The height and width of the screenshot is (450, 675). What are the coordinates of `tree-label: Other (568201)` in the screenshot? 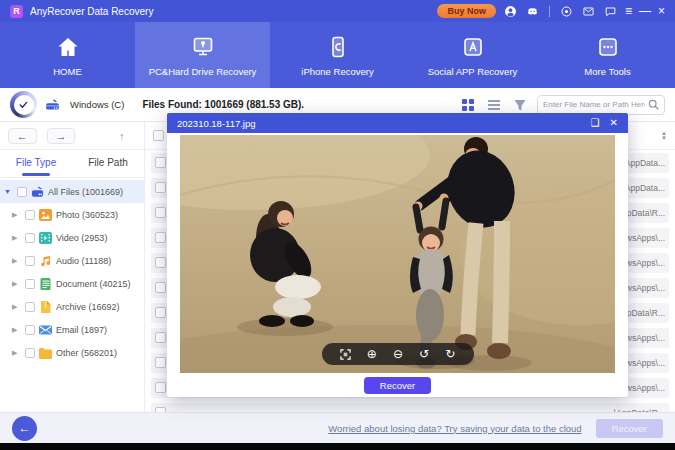 It's located at (86, 353).